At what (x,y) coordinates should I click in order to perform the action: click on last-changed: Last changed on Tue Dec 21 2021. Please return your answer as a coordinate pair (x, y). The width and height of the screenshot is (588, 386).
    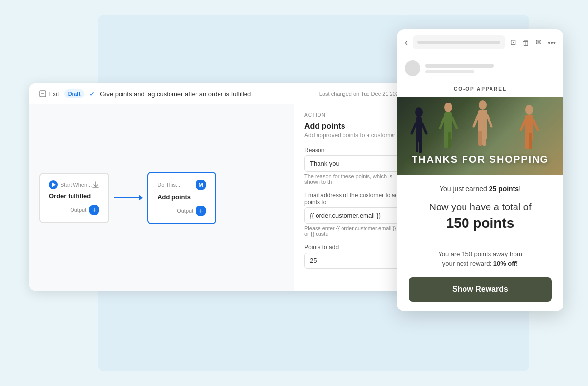
    Looking at the image, I should click on (361, 94).